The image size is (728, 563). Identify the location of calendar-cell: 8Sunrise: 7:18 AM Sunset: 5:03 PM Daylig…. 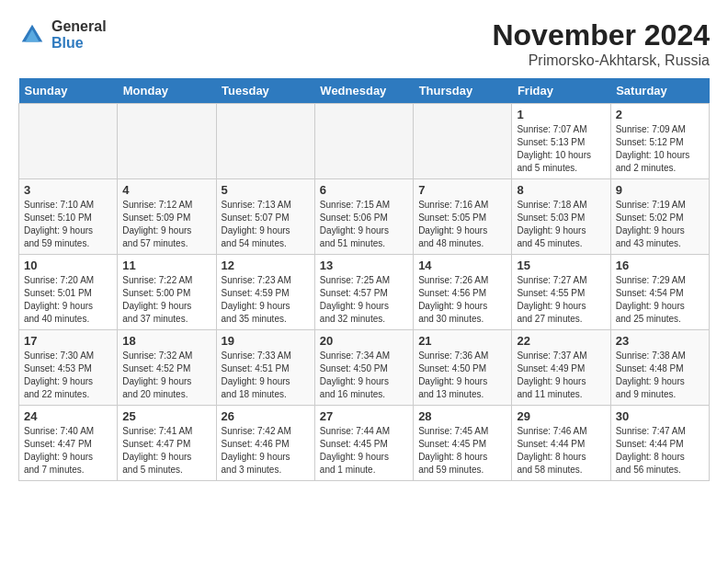
(561, 217).